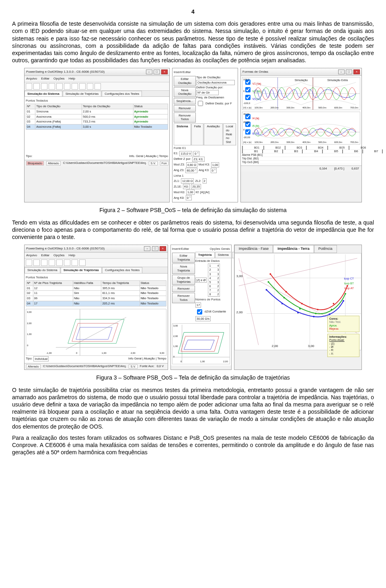  I want to click on btn-nova-trajetoria: Nova Trajetória, so click(184, 269).